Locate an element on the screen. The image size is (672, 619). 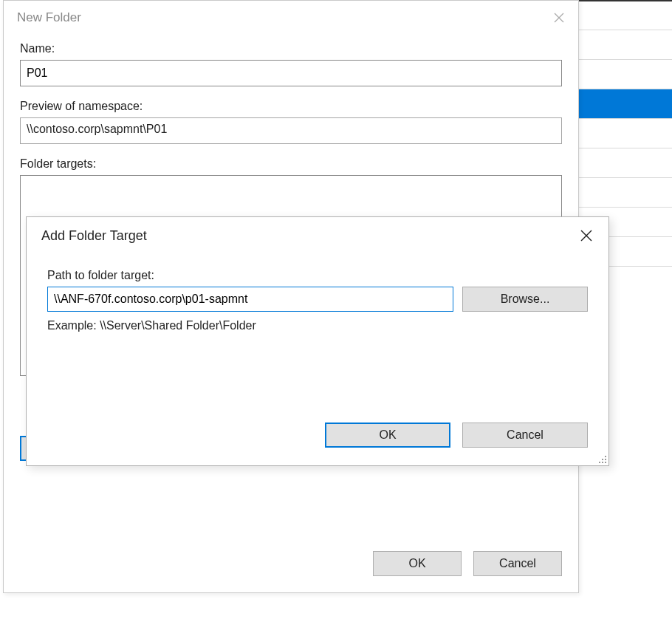
add-target-ok-button: OK is located at coordinates (388, 435).